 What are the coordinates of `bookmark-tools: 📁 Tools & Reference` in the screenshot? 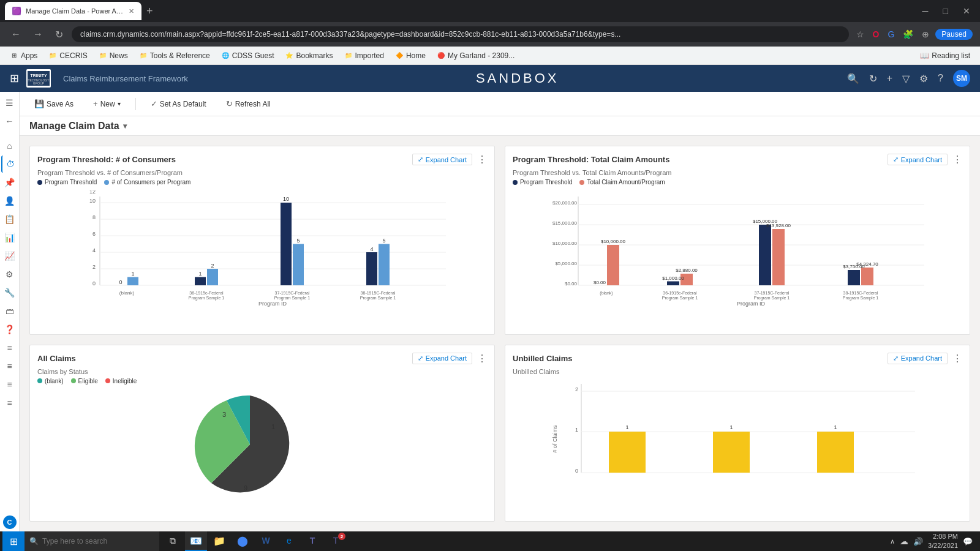 It's located at (175, 56).